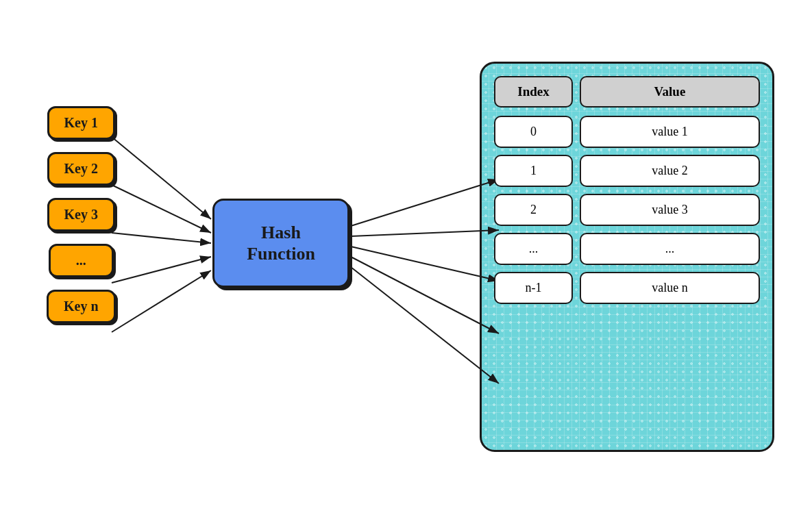 The image size is (812, 517). I want to click on arrow-hash-rowellipsis, so click(425, 295).